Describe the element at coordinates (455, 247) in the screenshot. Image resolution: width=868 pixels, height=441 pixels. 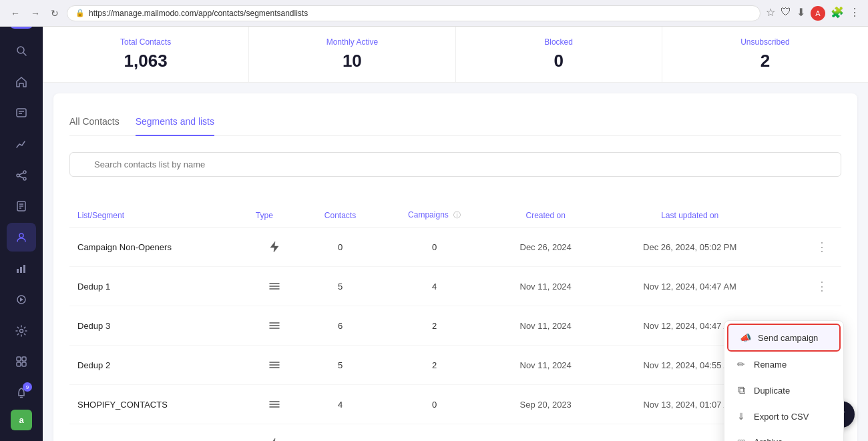
I see `table-row: Campaign Non-Openers 0 0 Dec 26, 2024 De…` at that location.